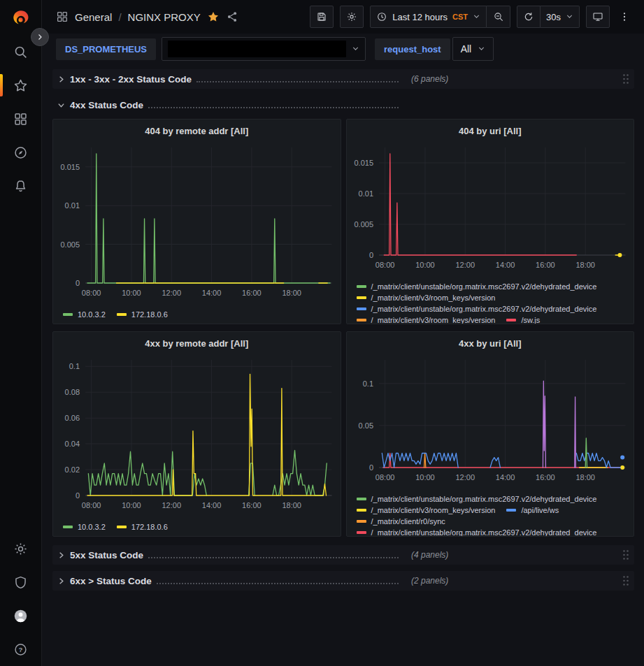 This screenshot has height=666, width=644. What do you see at coordinates (150, 314) in the screenshot?
I see `legend-label: 172.18.0.6` at bounding box center [150, 314].